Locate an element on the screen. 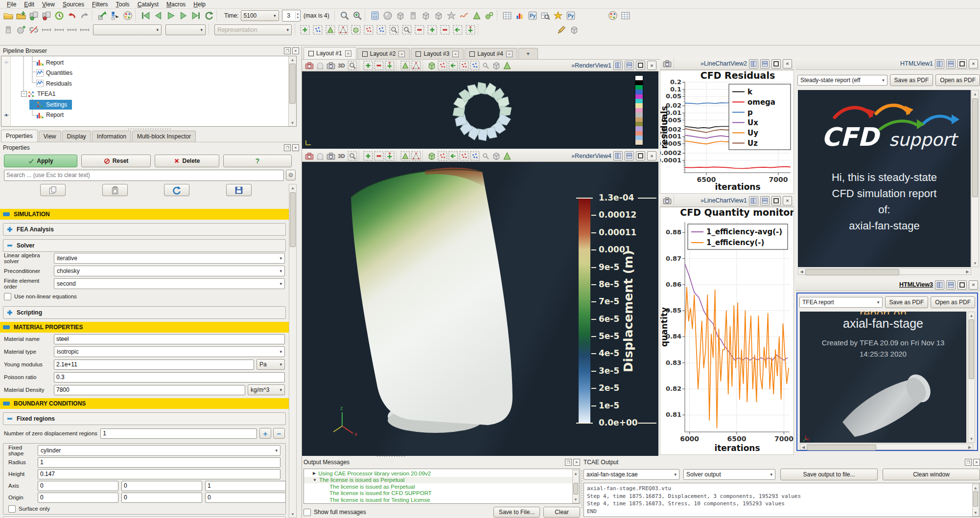 This screenshot has width=980, height=518. add-layout-tab: + is located at coordinates (528, 54).